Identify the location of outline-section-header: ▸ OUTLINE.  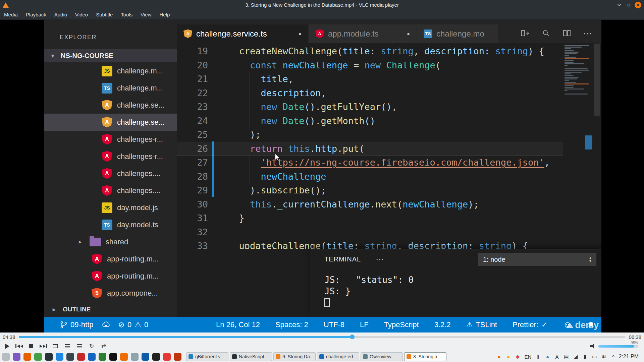
(110, 309).